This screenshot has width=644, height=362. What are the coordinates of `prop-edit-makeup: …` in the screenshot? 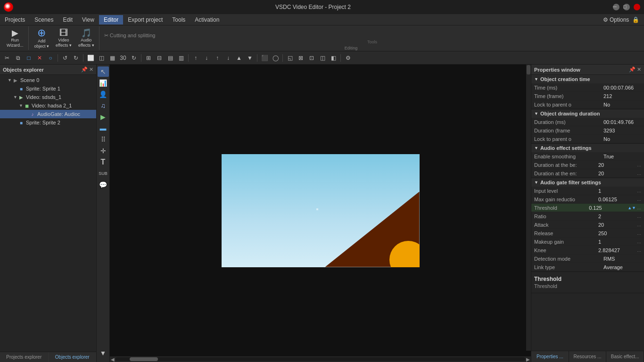 It's located at (639, 242).